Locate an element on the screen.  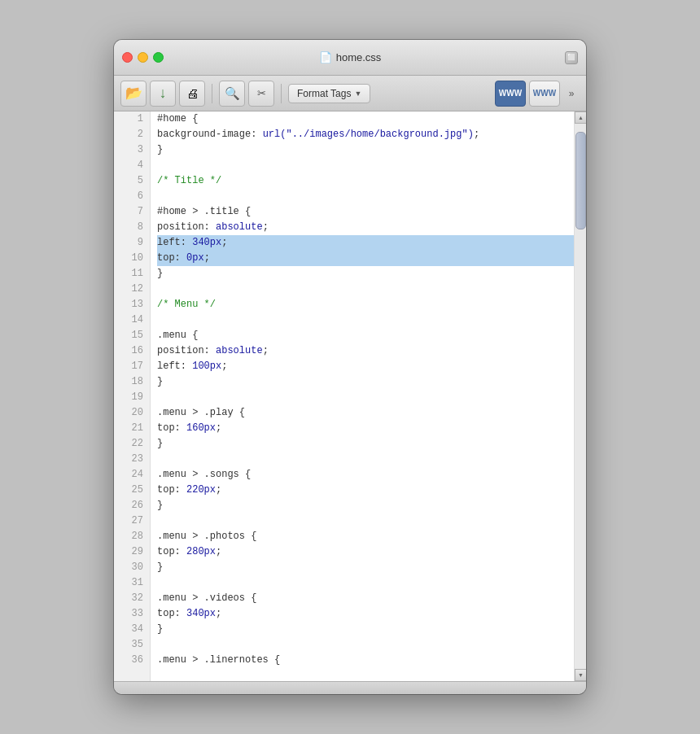
line-number: 10 is located at coordinates (132, 259).